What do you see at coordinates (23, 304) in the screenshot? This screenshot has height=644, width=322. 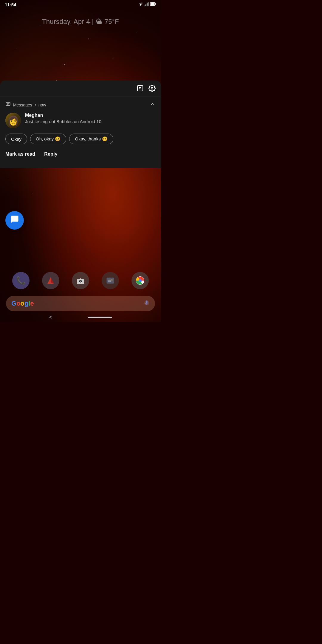 I see `google-logo: Google` at bounding box center [23, 304].